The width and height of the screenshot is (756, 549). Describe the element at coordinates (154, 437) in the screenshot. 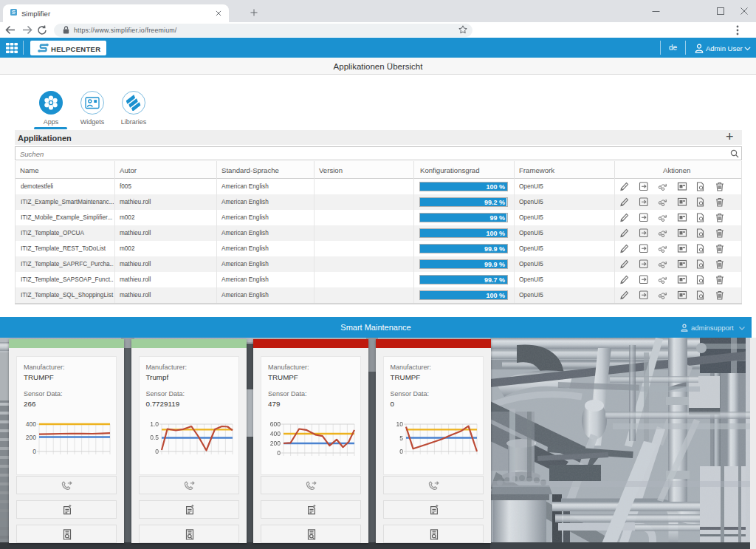

I see `svg-text: 0.5` at that location.